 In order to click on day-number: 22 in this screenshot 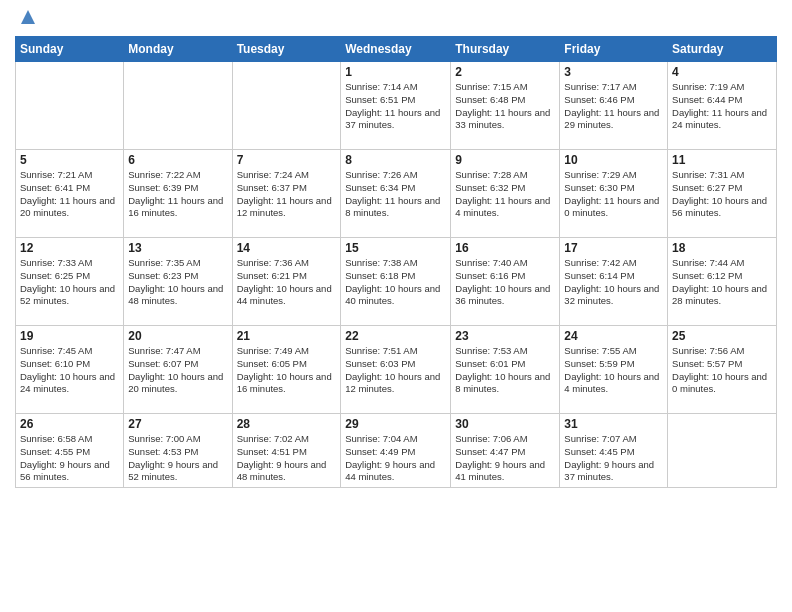, I will do `click(396, 336)`.